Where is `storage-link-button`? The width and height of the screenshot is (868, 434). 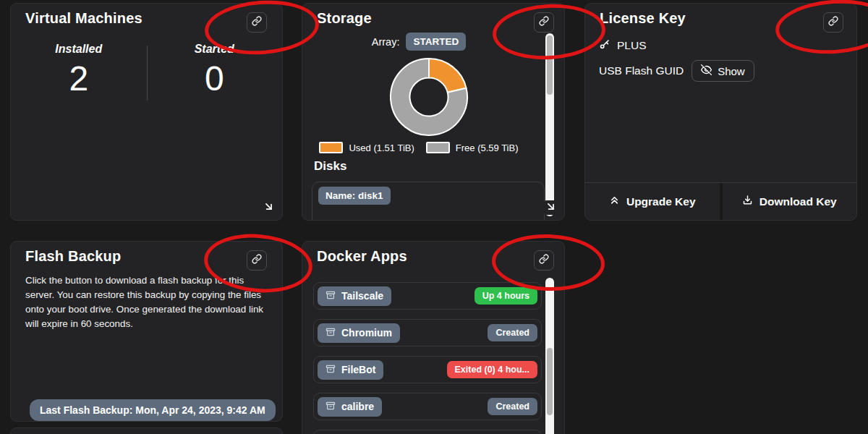
storage-link-button is located at coordinates (544, 22).